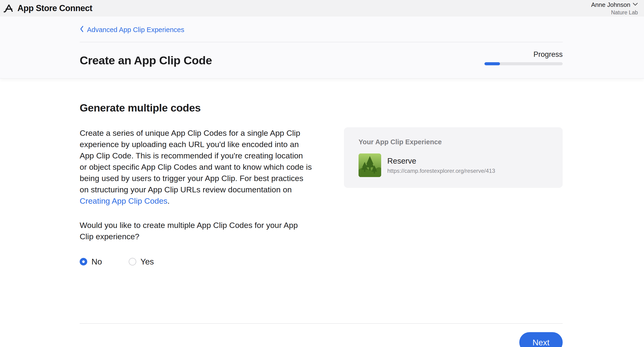 Image resolution: width=644 pixels, height=347 pixels. I want to click on multiple-codes-question: Would you like to create multiple App Cl…, so click(196, 231).